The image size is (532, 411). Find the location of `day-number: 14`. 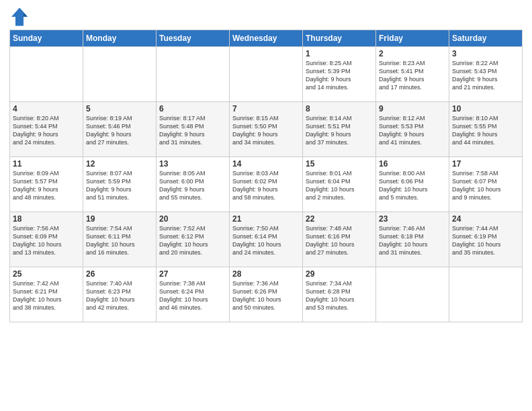

day-number: 14 is located at coordinates (266, 164).